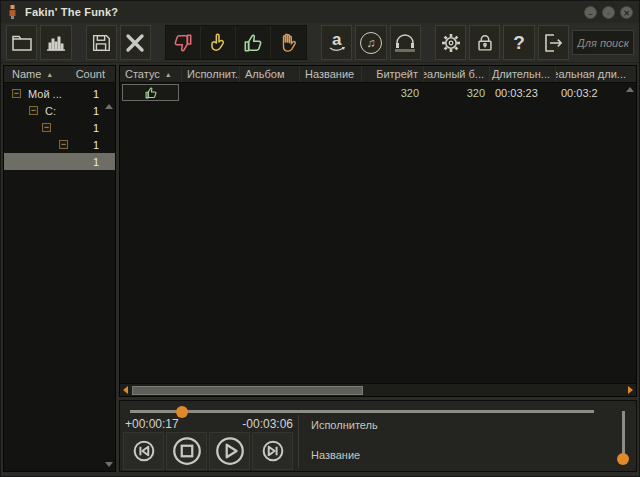 The width and height of the screenshot is (640, 477). Describe the element at coordinates (268, 424) in the screenshot. I see `remaining-time: -00:03:06` at that location.